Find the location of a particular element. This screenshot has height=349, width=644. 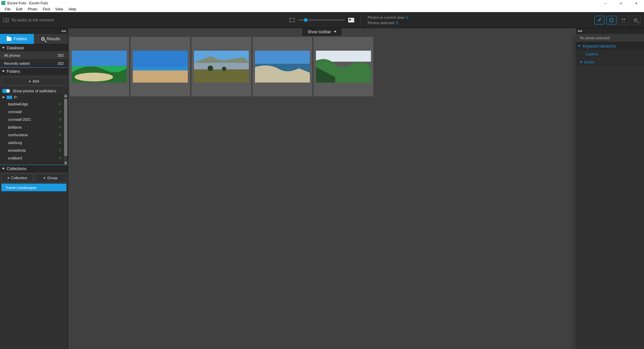

add-folder-button: + Add is located at coordinates (34, 81).